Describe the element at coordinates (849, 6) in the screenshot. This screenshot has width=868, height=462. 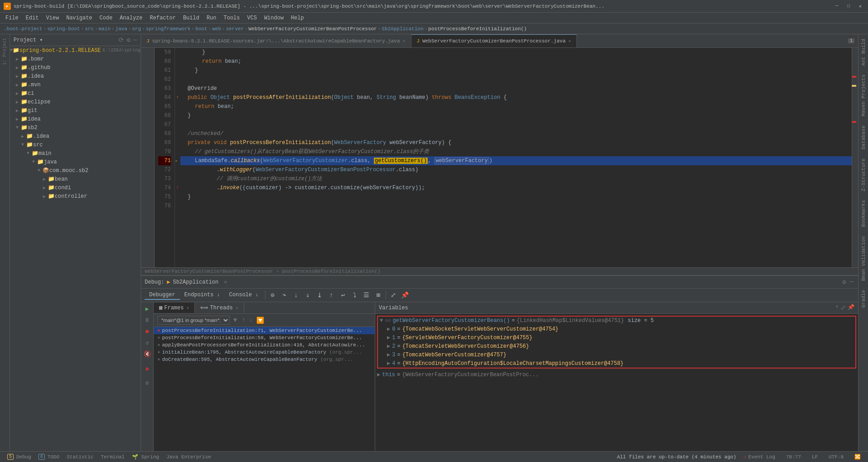
I see `maximize-button: □` at that location.